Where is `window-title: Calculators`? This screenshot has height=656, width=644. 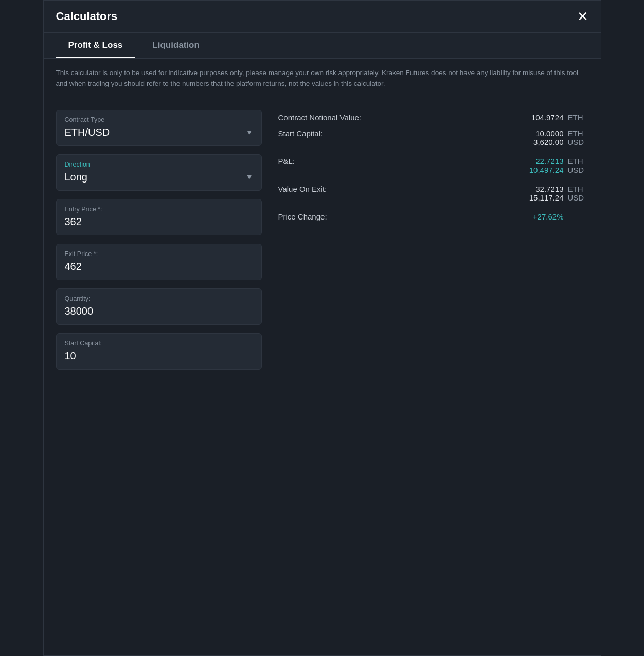
window-title: Calculators is located at coordinates (87, 16).